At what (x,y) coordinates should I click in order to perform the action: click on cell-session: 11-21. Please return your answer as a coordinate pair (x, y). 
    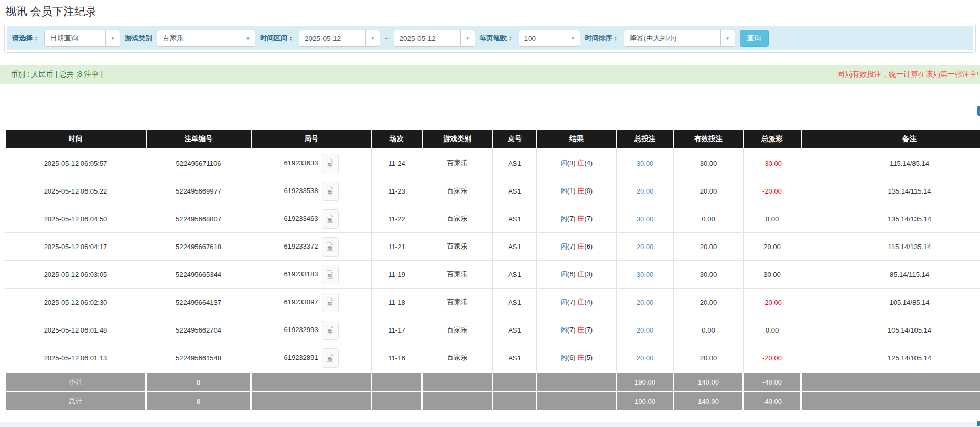
    Looking at the image, I should click on (397, 247).